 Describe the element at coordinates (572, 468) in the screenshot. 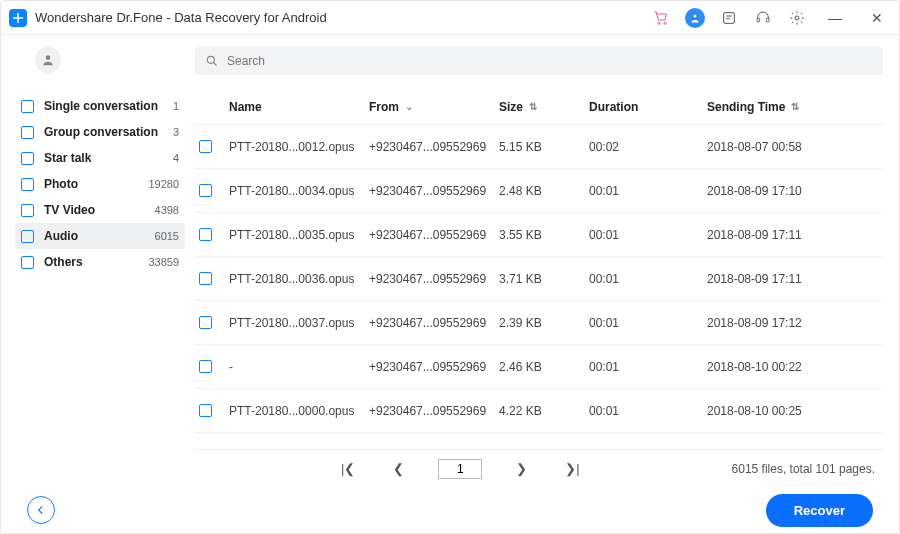

I see `pager-last-button: ❯|` at that location.